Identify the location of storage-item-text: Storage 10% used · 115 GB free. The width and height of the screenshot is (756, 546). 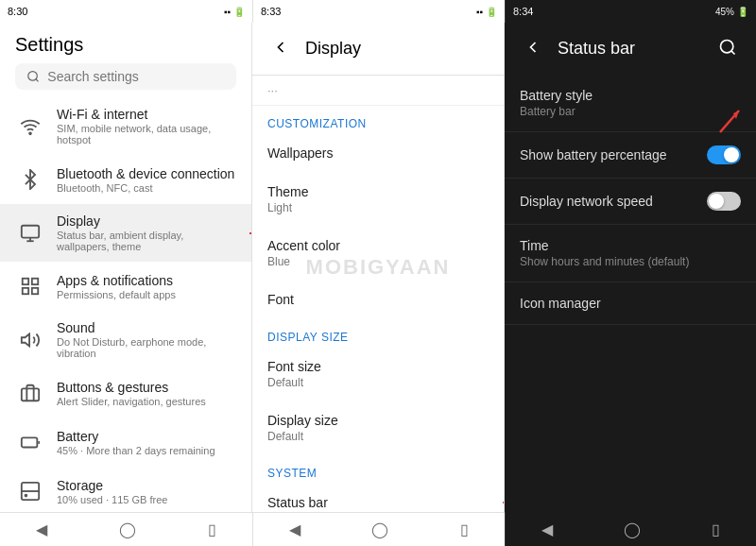
(146, 491).